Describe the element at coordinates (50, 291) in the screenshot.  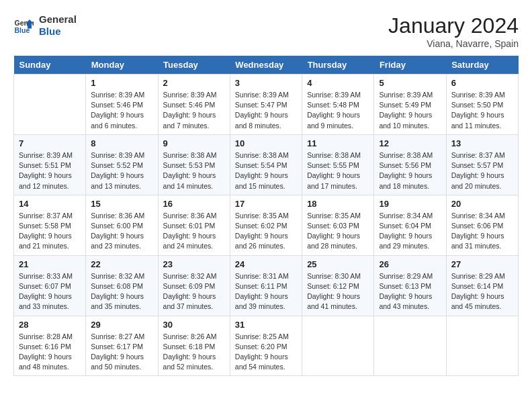
I see `cell-details: Sunrise: 8:33 AM Sunset: 6:07 PM Dayligh…` at that location.